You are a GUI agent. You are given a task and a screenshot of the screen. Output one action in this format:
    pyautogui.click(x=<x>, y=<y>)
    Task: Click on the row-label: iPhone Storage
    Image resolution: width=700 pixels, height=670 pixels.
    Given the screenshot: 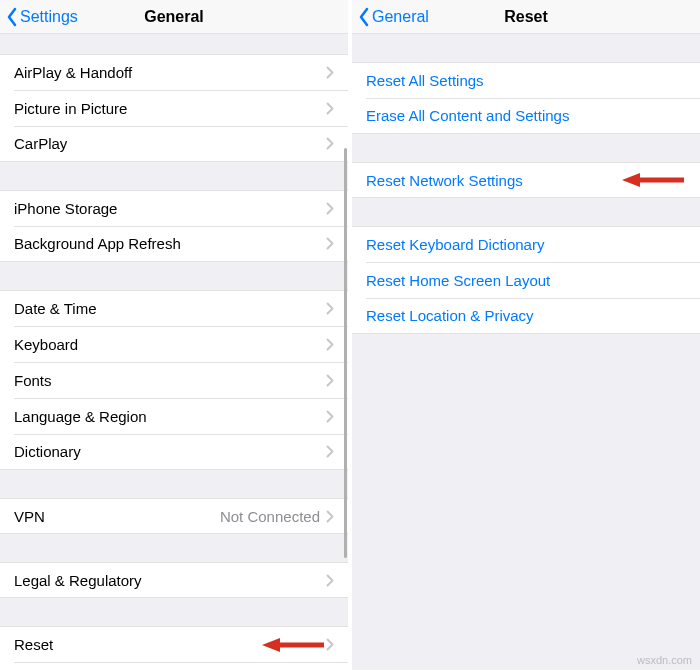 What is the action you would take?
    pyautogui.click(x=170, y=208)
    